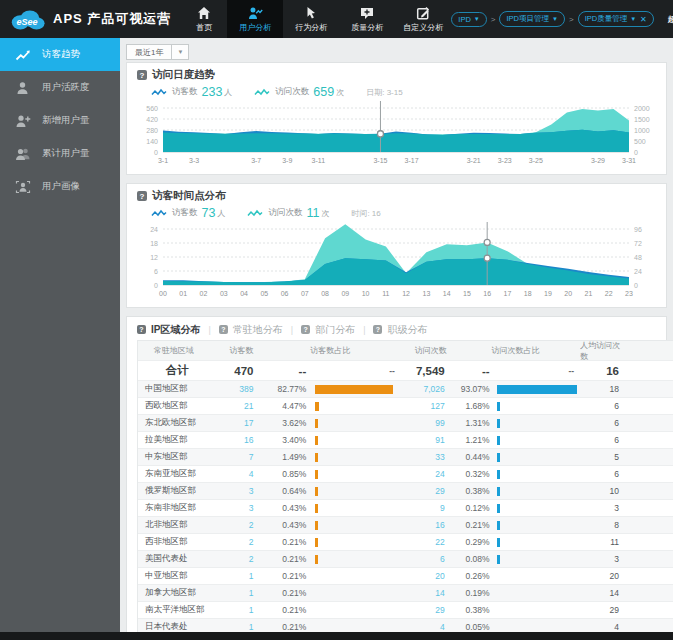  Describe the element at coordinates (174, 350) in the screenshot. I see `column-header: 常驻地区域` at that location.